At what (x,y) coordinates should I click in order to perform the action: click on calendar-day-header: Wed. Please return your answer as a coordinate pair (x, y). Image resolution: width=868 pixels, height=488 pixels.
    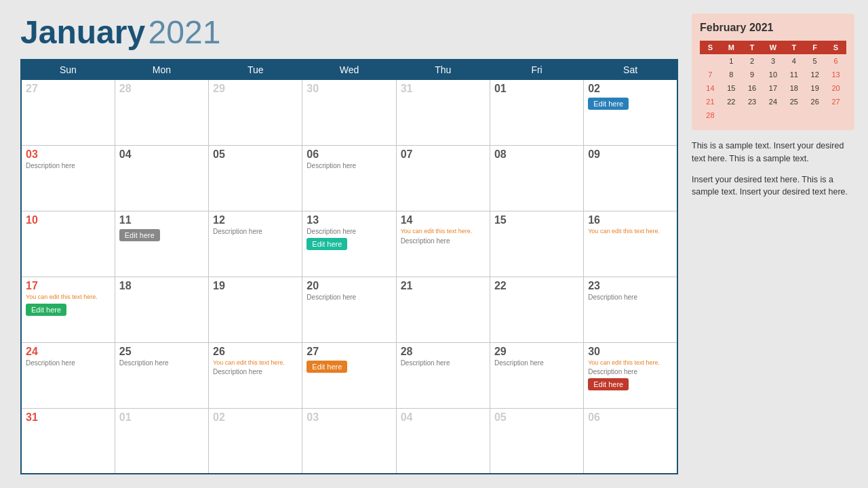
    Looking at the image, I should click on (349, 70).